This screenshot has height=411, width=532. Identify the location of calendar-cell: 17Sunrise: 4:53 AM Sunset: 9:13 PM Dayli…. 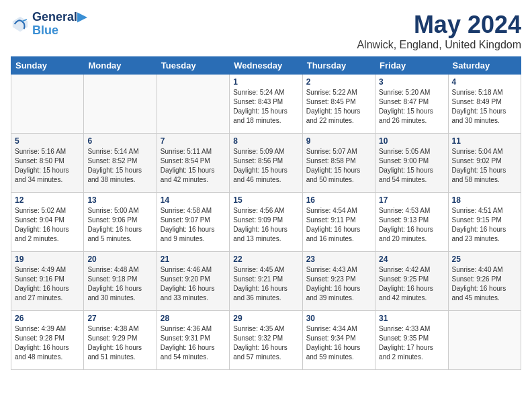
(412, 222).